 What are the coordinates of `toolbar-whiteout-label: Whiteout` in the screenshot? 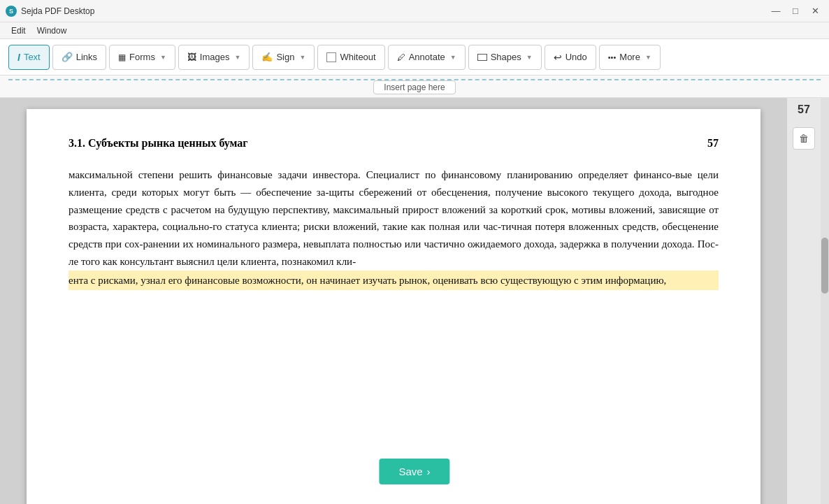 It's located at (358, 57).